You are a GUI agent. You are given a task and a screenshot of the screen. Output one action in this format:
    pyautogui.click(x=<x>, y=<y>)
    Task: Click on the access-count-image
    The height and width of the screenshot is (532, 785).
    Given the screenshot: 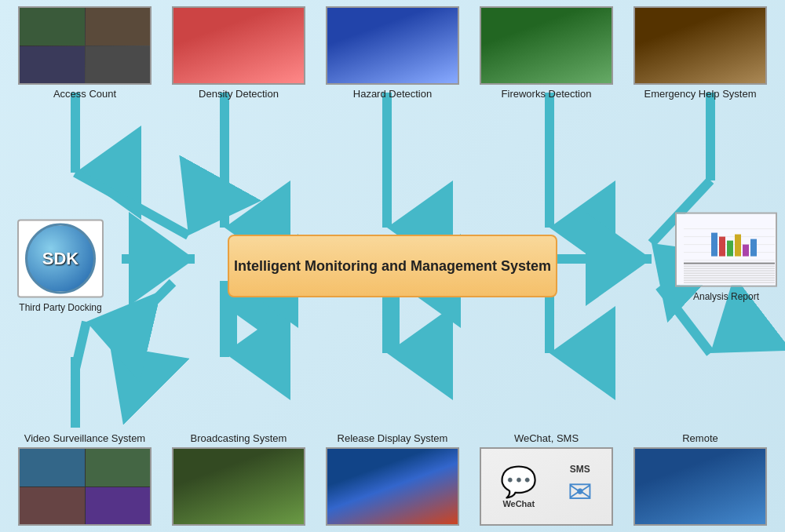 What is the action you would take?
    pyautogui.click(x=85, y=46)
    